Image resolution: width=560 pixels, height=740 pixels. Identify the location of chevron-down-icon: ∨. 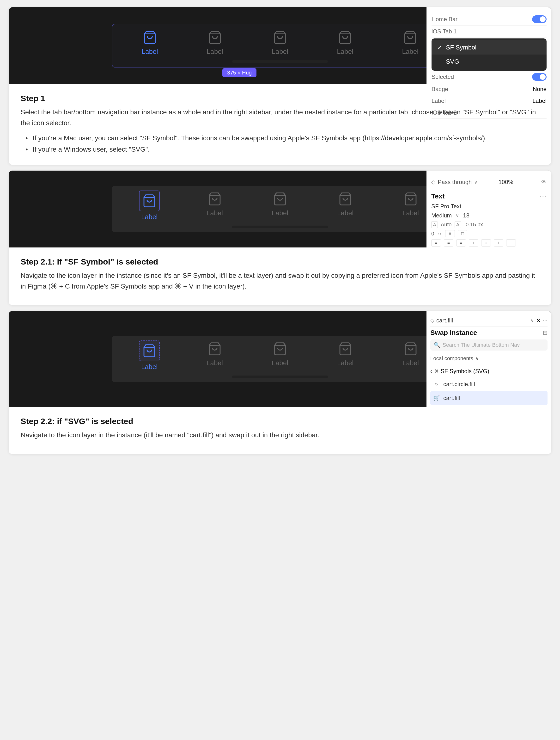
(476, 182).